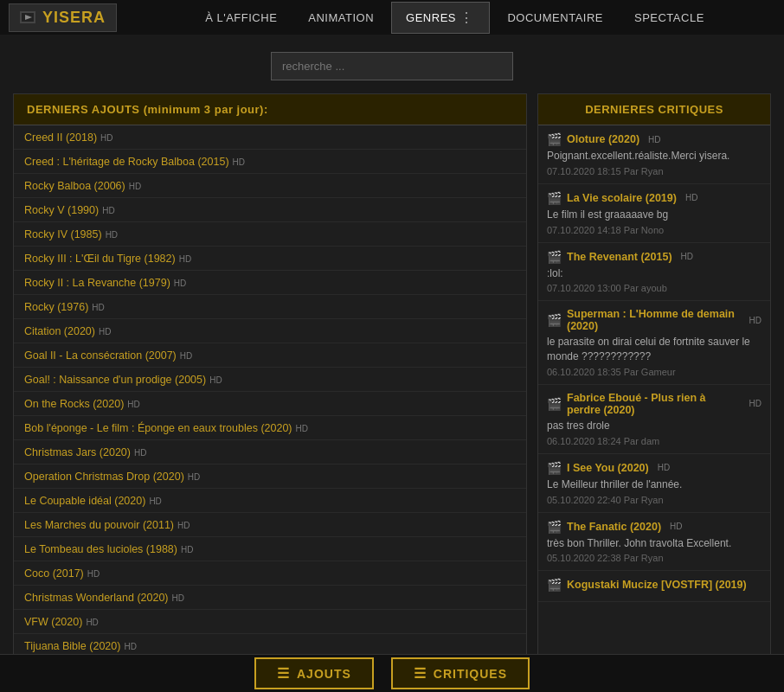 The image size is (784, 692). I want to click on critique-item: 🎬 The Fanatic (2020) HD très bon Thrille…, so click(654, 542).